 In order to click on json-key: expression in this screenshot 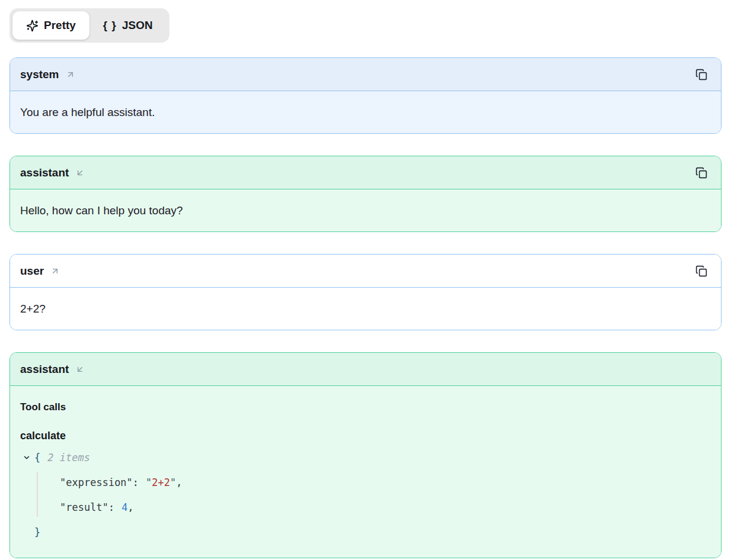, I will do `click(96, 482)`.